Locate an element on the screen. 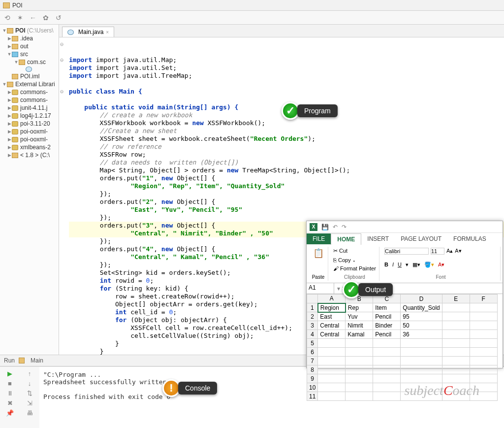  cell: 95 is located at coordinates (421, 317).